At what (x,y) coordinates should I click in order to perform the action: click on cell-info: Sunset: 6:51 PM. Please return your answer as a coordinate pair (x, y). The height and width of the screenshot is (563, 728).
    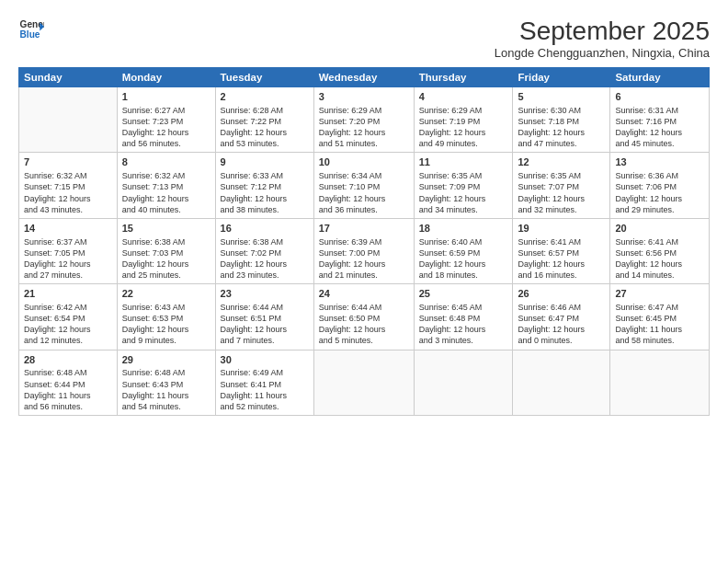
    Looking at the image, I should click on (265, 318).